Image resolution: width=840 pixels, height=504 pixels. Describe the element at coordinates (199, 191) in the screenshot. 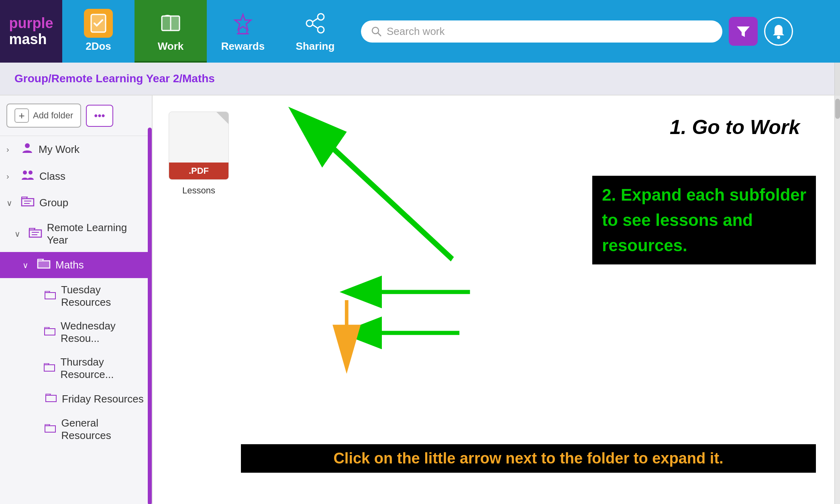

I see `file-name: Lessons` at that location.